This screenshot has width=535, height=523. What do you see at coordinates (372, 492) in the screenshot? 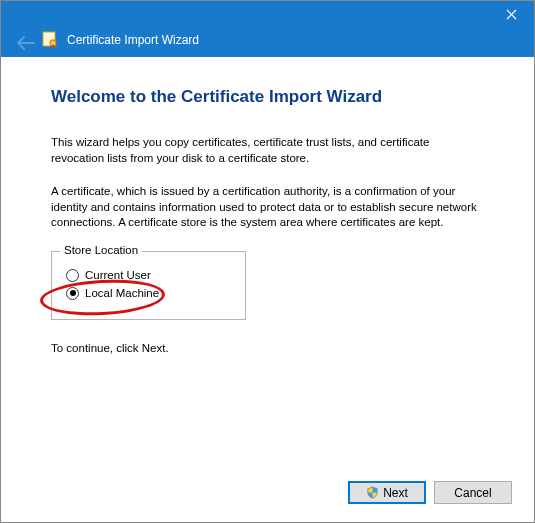
I see `uac-shield-icon` at bounding box center [372, 492].